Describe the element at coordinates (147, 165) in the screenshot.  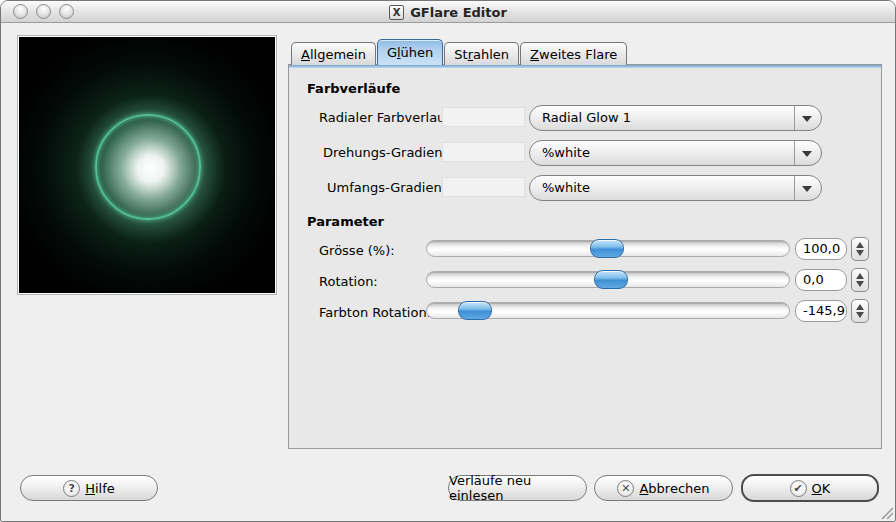
I see `flare-preview-frame` at that location.